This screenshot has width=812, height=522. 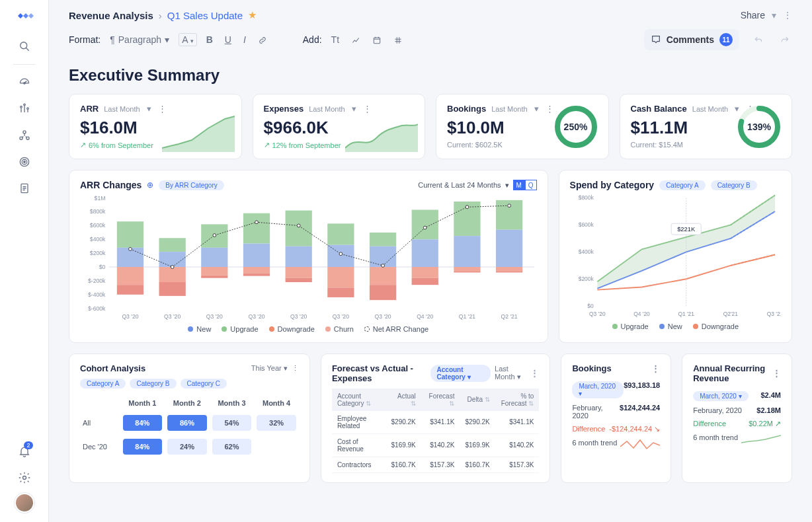 What do you see at coordinates (737, 418) in the screenshot?
I see `arr-mini-panel: Annual Recurring Revenue⋮ March, 2020 ▾$…` at bounding box center [737, 418].